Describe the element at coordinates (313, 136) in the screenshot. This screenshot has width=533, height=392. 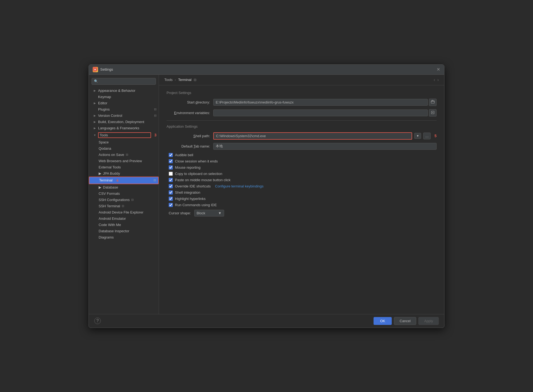
I see `shell-path-input` at that location.